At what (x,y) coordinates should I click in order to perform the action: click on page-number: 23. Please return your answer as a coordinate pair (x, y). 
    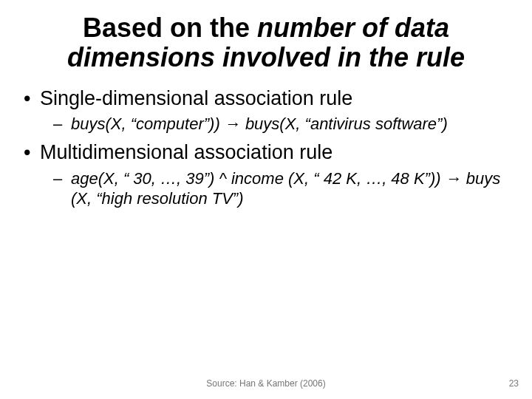
    Looking at the image, I should click on (514, 383).